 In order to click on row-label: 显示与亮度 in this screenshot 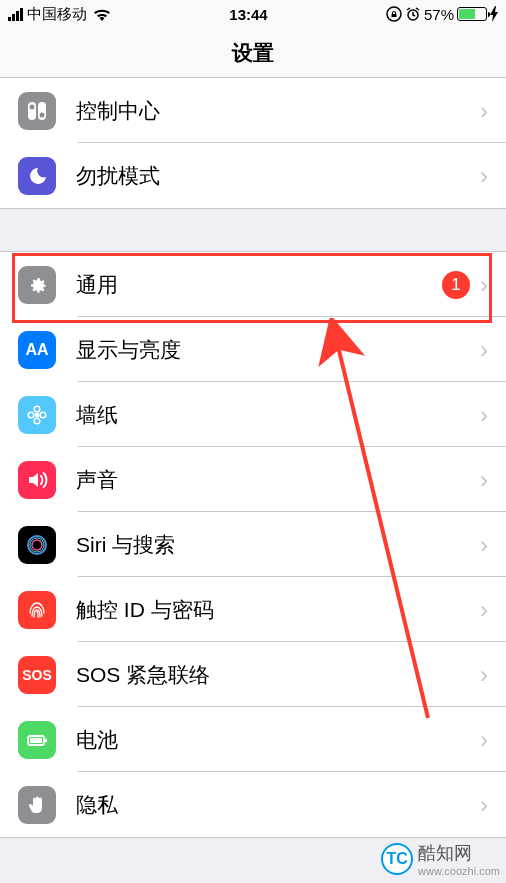, I will do `click(278, 350)`.